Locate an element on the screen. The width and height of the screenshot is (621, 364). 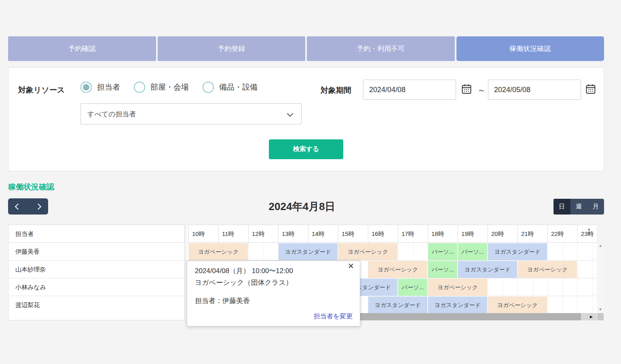
view-toggle-week: 週 is located at coordinates (579, 207).